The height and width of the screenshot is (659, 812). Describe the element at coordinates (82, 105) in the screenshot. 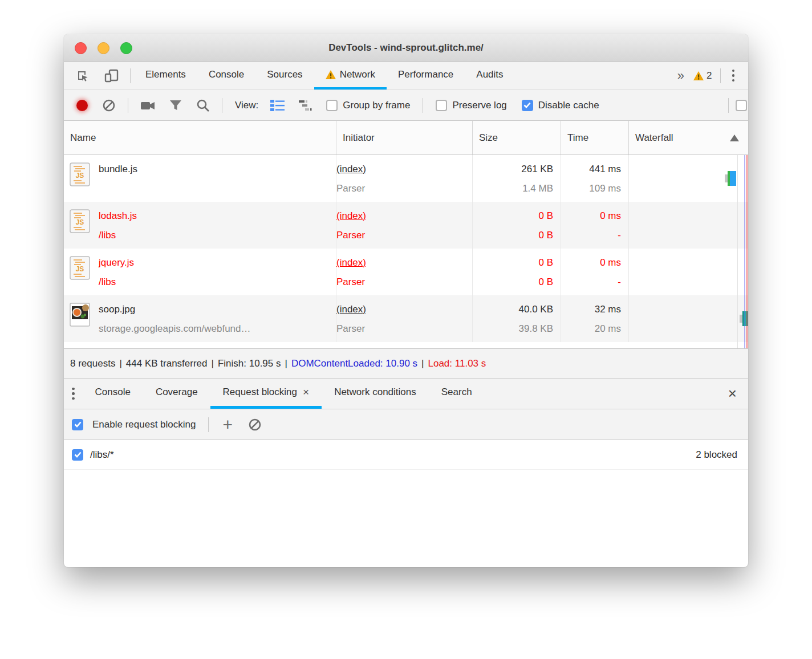

I see `record-network-log-button` at that location.